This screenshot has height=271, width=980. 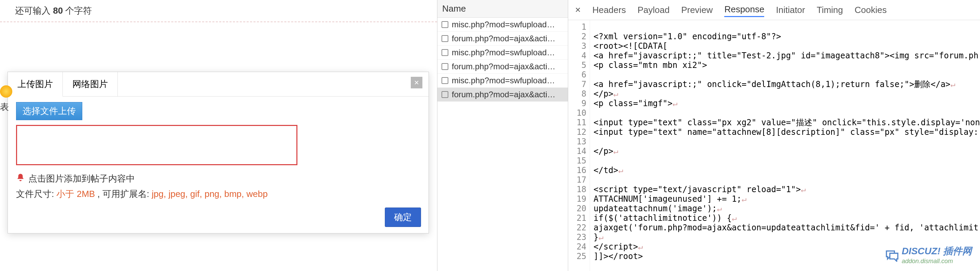 What do you see at coordinates (403, 217) in the screenshot?
I see `confirm-button: 确定` at bounding box center [403, 217].